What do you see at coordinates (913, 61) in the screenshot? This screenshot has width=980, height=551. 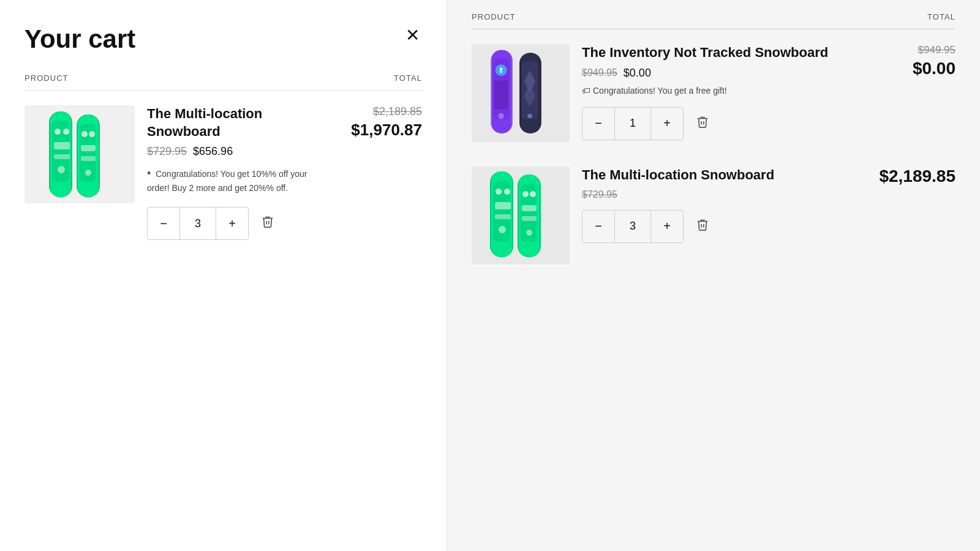 I see `right-item-total-0: $949.95 $0.00` at bounding box center [913, 61].